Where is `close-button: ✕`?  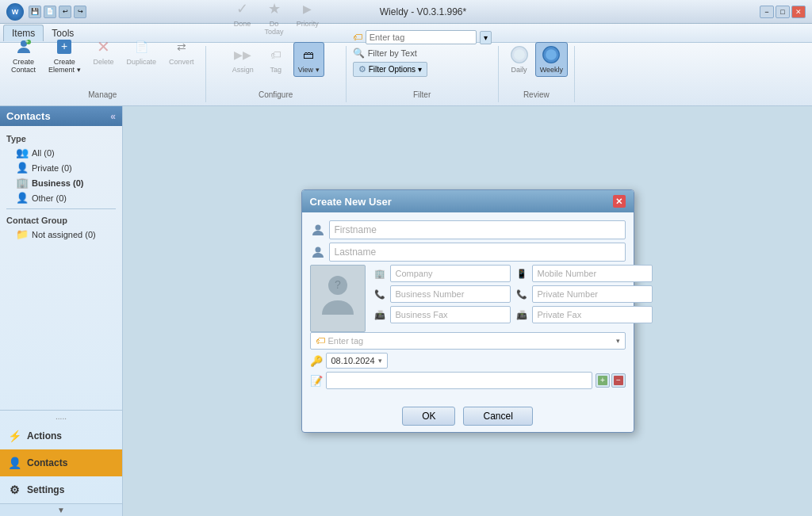 close-button: ✕ is located at coordinates (799, 12).